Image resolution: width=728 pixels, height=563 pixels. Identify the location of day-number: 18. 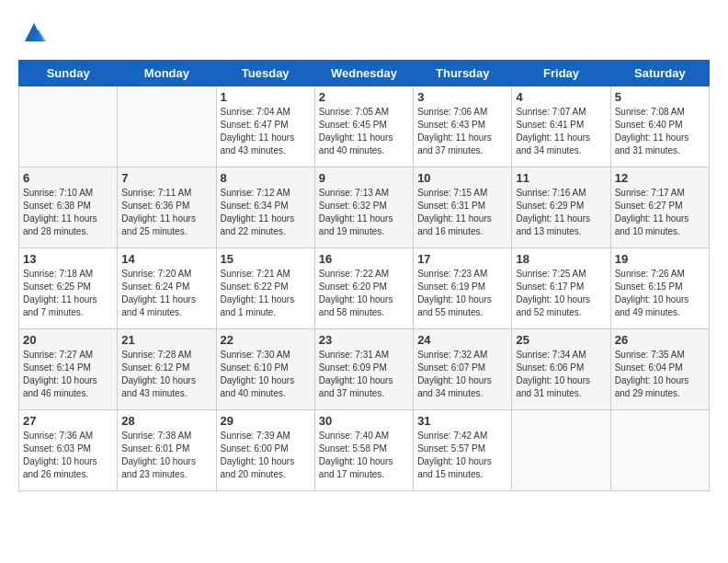
(561, 259).